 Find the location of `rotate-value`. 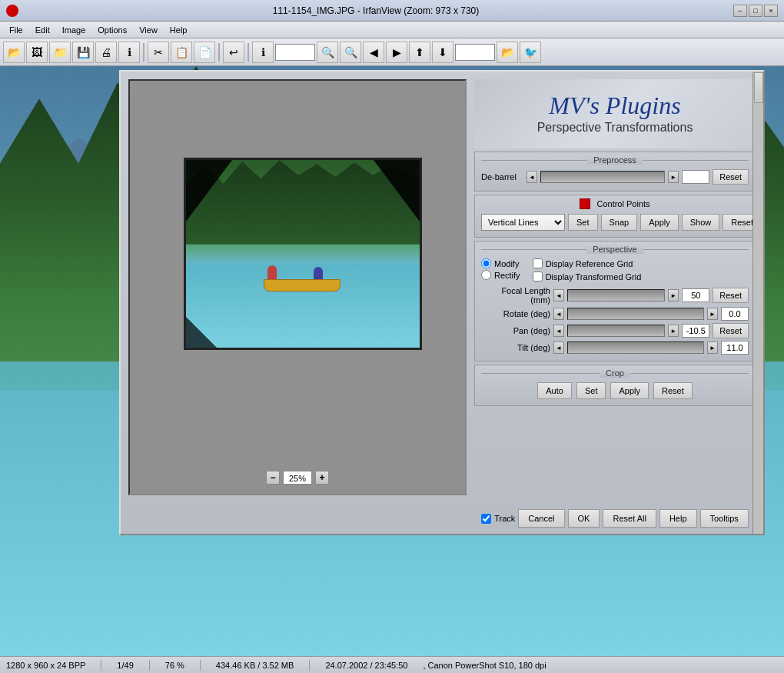

rotate-value is located at coordinates (735, 314).